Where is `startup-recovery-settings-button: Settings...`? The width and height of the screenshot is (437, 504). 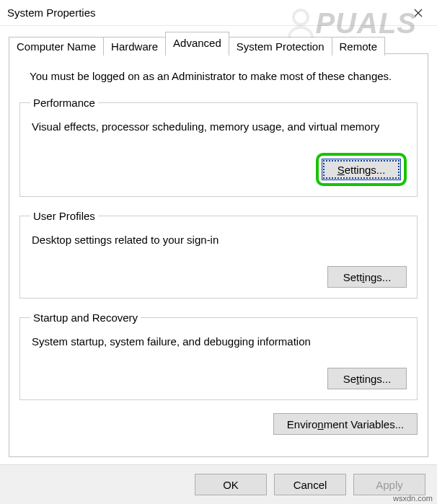
startup-recovery-settings-button: Settings... is located at coordinates (367, 379).